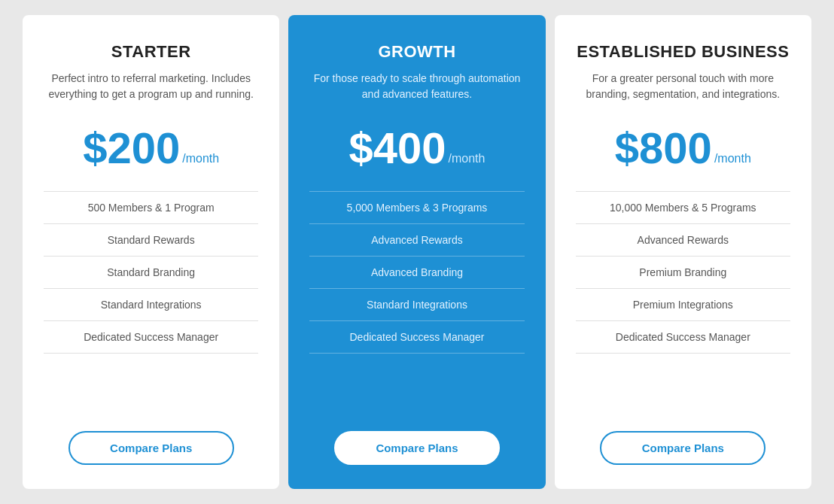 The height and width of the screenshot is (504, 834). Describe the element at coordinates (151, 91) in the screenshot. I see `plan-description-starter: Perfect intro to referral marketing. Inc…` at that location.